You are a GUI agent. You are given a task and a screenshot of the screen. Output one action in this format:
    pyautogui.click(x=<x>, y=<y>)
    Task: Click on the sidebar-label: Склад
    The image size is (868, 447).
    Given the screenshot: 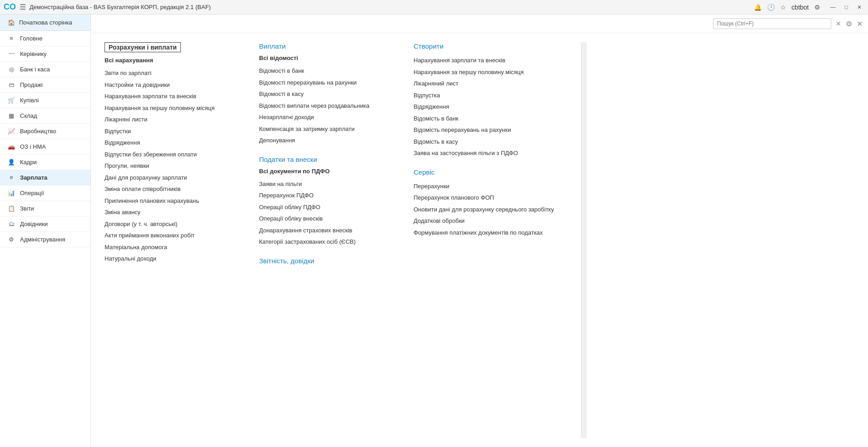 What is the action you would take?
    pyautogui.click(x=29, y=116)
    